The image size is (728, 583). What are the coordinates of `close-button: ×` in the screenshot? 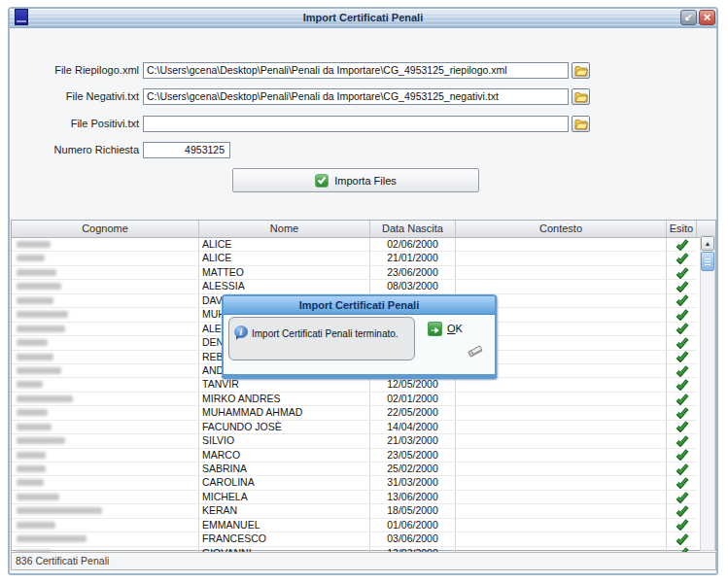 It's located at (708, 17).